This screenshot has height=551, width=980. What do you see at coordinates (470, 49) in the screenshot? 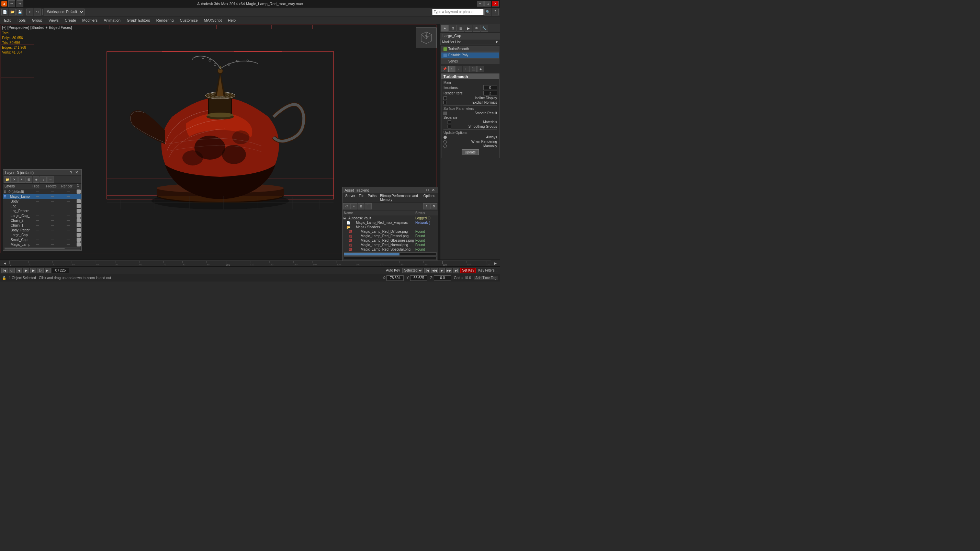
I see `turbosmooth-modifier: TurboSmooth` at bounding box center [470, 49].